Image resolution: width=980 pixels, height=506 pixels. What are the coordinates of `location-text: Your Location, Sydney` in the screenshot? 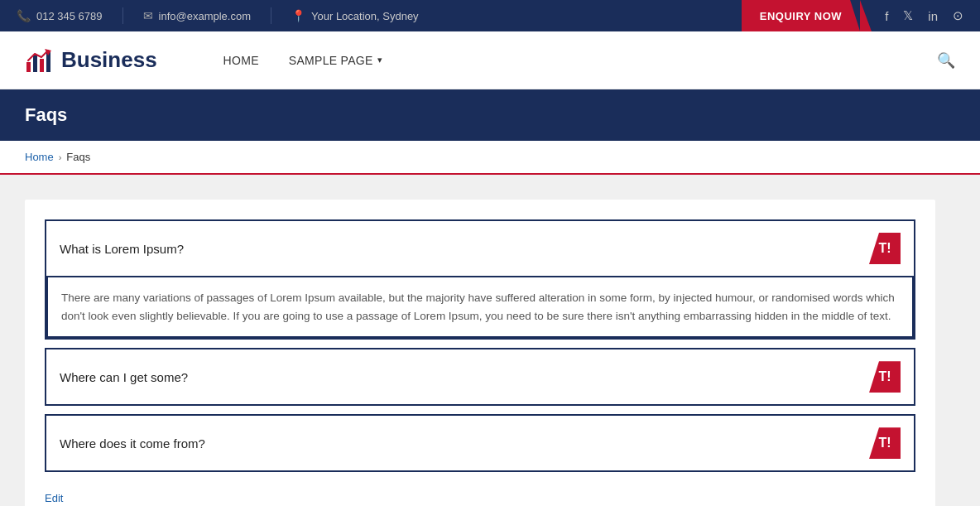 It's located at (365, 17).